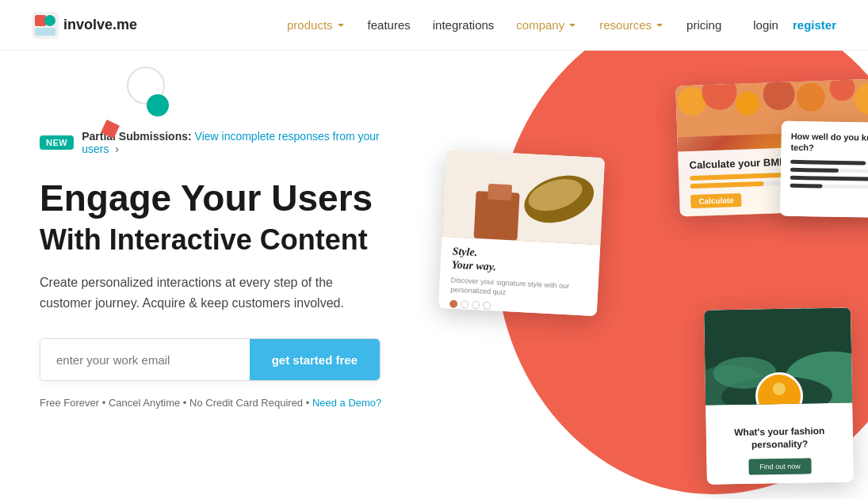 The image size is (868, 499). Describe the element at coordinates (242, 143) in the screenshot. I see `new-banner-text: Partial Submissions: View incomplete res…` at that location.